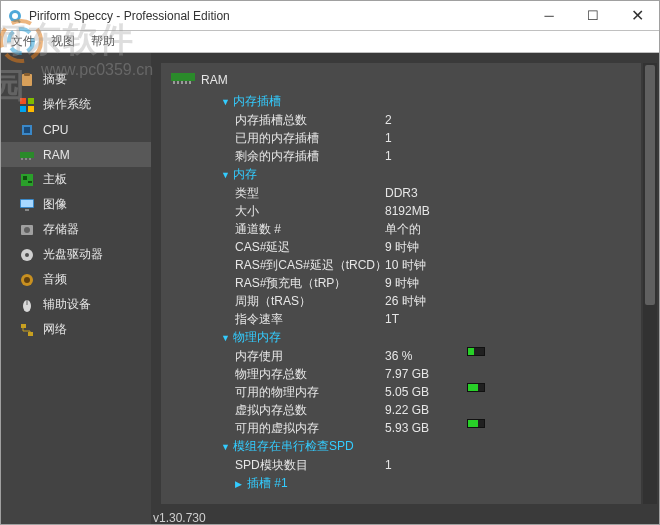 Image resolution: width=660 pixels, height=525 pixels. What do you see at coordinates (425, 319) in the screenshot?
I see `detail-value: 1T` at bounding box center [425, 319].